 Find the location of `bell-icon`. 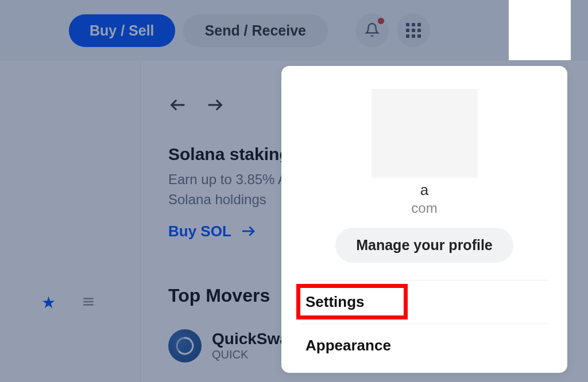

bell-icon is located at coordinates (372, 31).